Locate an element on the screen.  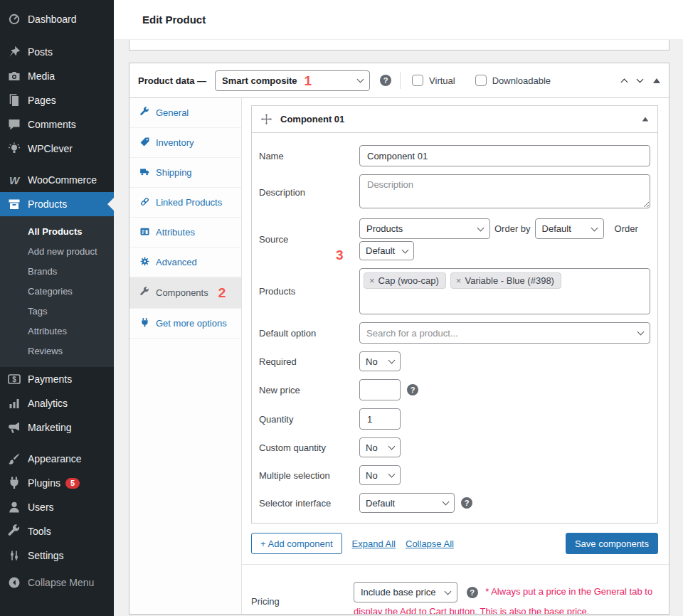
wrench-icon is located at coordinates (145, 292).